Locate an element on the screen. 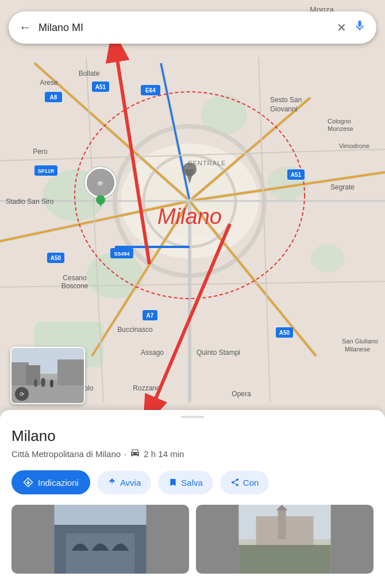  place-name: Milano is located at coordinates (192, 436).